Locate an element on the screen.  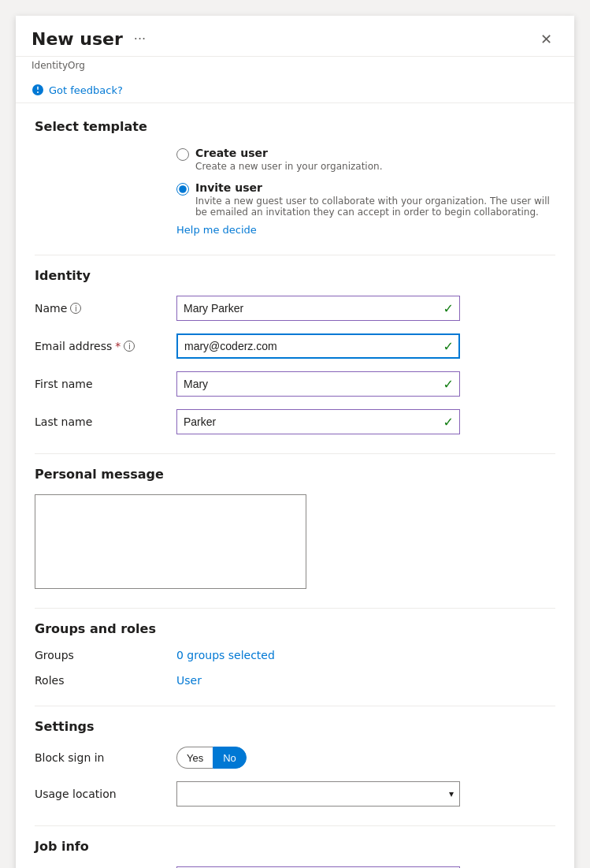
groups-value: 0 groups selected is located at coordinates (225, 655).